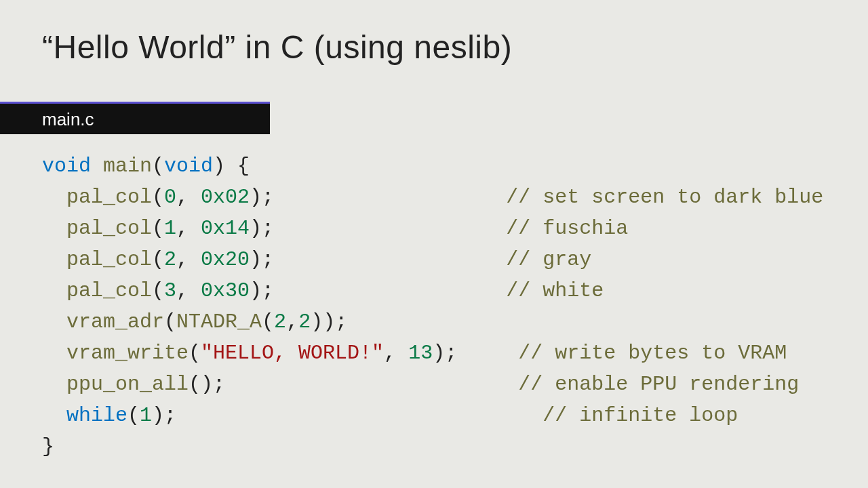 The height and width of the screenshot is (488, 868). Describe the element at coordinates (658, 384) in the screenshot. I see `comment: // enable PPU rendering` at that location.